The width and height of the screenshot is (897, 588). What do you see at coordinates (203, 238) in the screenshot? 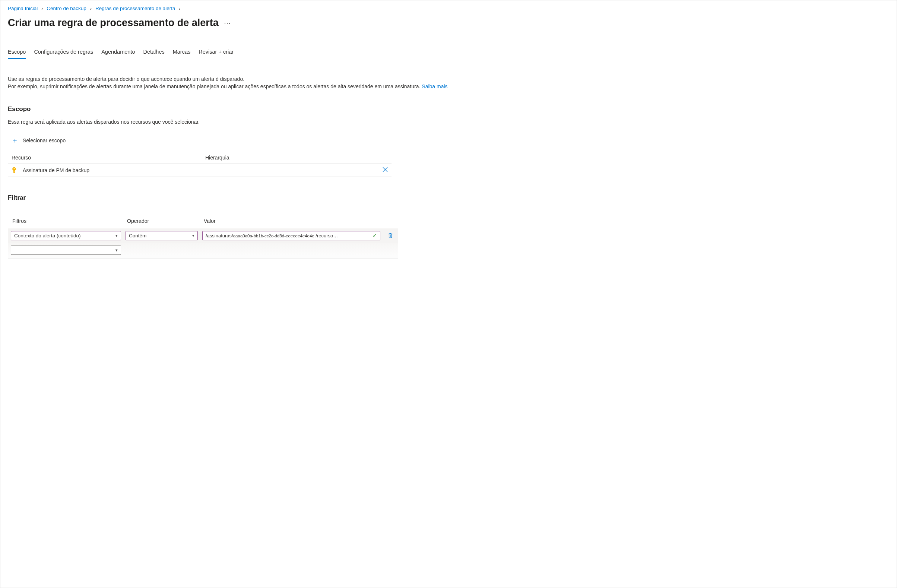
I see `filter-grid: Filtros Operador Valor Contexto do alert…` at bounding box center [203, 238].